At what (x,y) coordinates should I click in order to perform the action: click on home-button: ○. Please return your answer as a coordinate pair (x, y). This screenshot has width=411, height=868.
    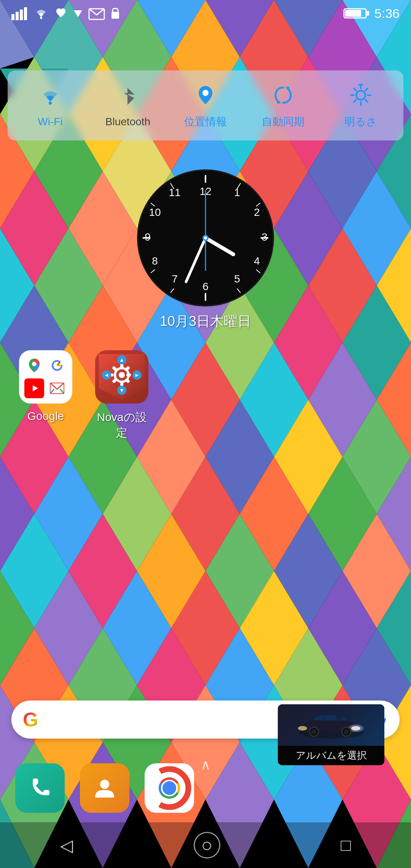
    Looking at the image, I should click on (207, 845).